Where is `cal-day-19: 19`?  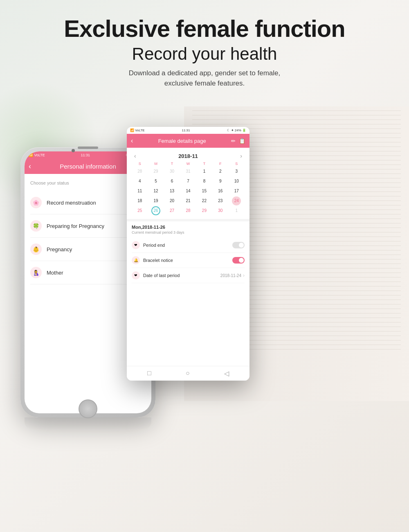
cal-day-19: 19 is located at coordinates (155, 201).